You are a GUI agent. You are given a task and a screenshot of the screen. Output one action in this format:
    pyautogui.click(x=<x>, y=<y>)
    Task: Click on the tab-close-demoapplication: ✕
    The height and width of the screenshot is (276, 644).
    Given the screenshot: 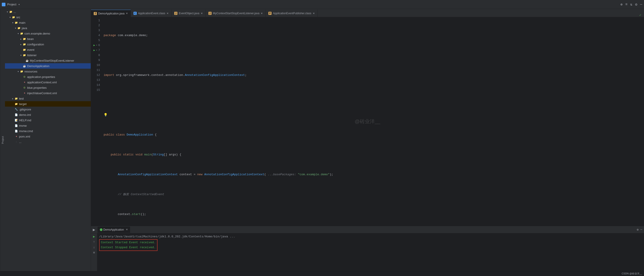 What is the action you would take?
    pyautogui.click(x=127, y=13)
    